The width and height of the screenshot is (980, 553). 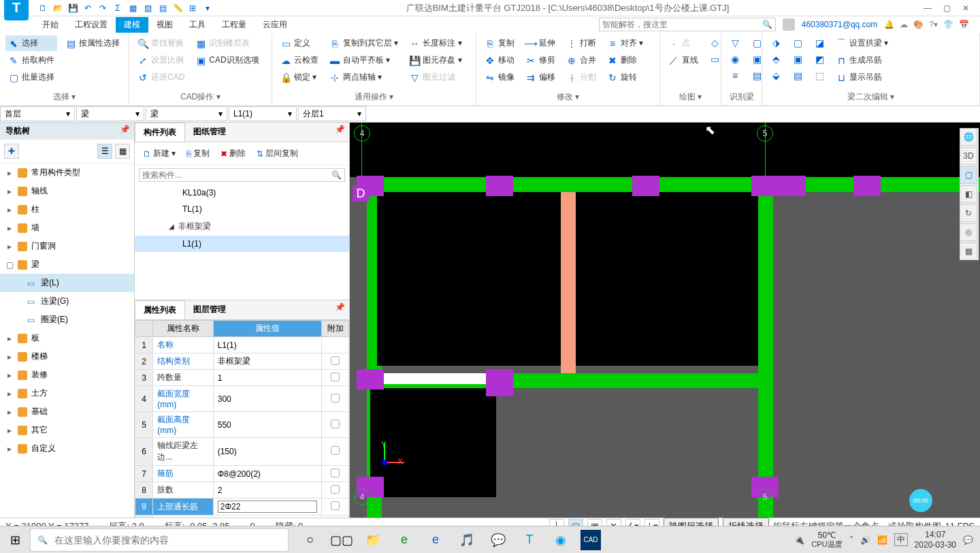 I want to click on property-row: 7箍筋Φ8@200(2), so click(x=242, y=474).